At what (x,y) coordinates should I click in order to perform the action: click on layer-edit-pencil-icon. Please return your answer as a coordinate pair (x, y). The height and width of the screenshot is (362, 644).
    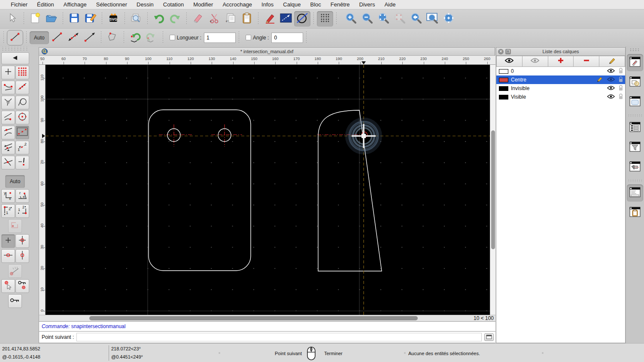
    Looking at the image, I should click on (600, 80).